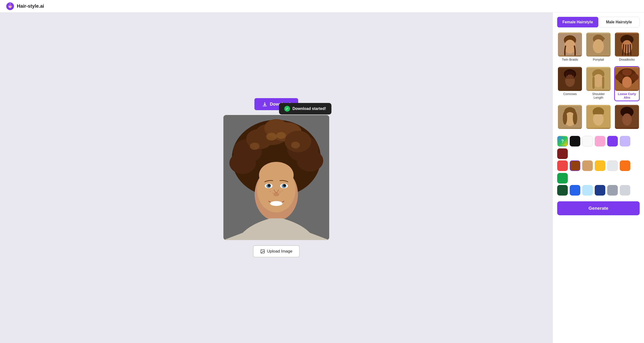 The image size is (644, 343). Describe the element at coordinates (598, 148) in the screenshot. I see `color-row-1: ?` at that location.